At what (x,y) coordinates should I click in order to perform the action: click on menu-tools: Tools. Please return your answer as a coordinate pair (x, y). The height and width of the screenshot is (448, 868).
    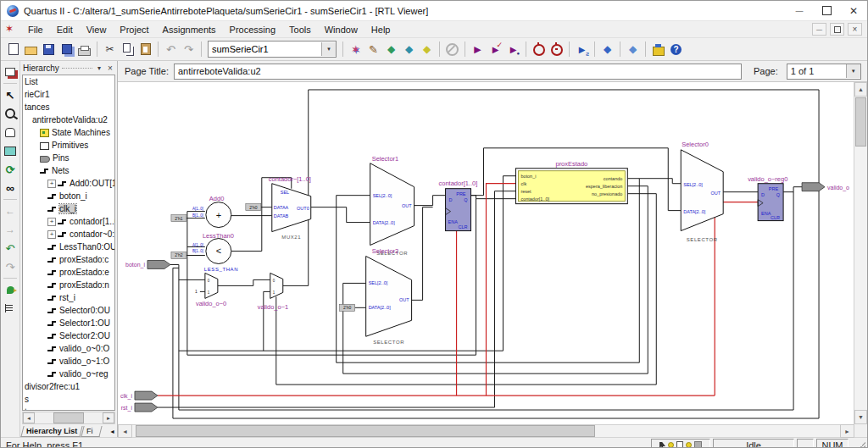
    Looking at the image, I should click on (300, 30).